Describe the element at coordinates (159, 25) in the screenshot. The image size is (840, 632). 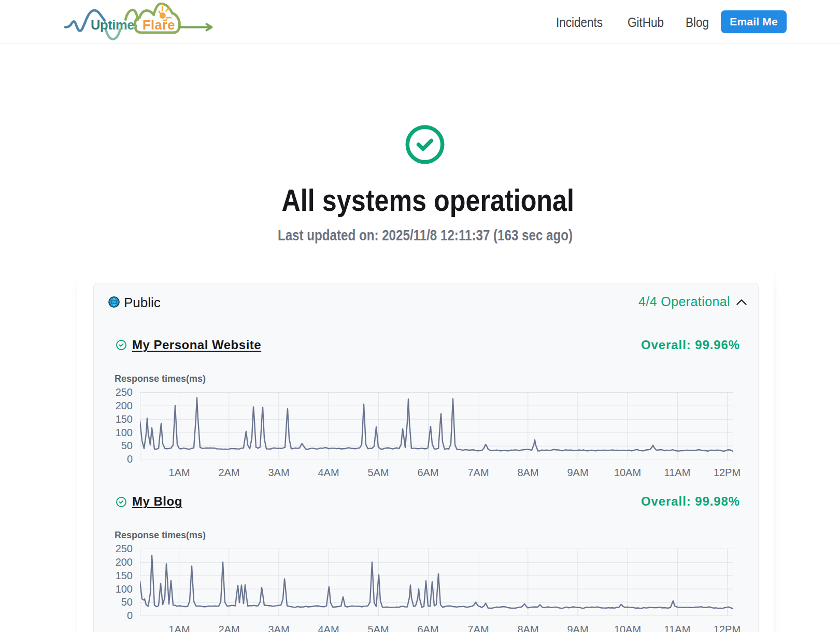
I see `svg-text: Flare` at that location.